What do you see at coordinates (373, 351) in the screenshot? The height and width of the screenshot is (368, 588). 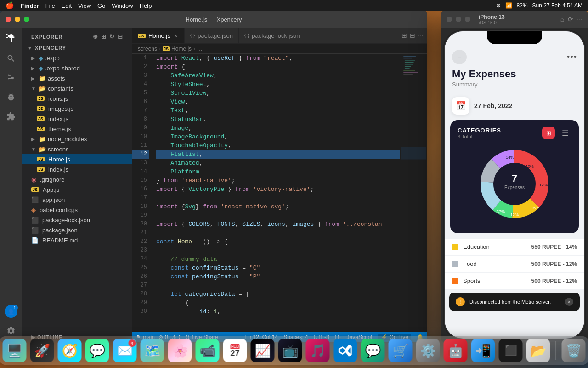 I see `dock-whatsapp: 💬` at bounding box center [373, 351].